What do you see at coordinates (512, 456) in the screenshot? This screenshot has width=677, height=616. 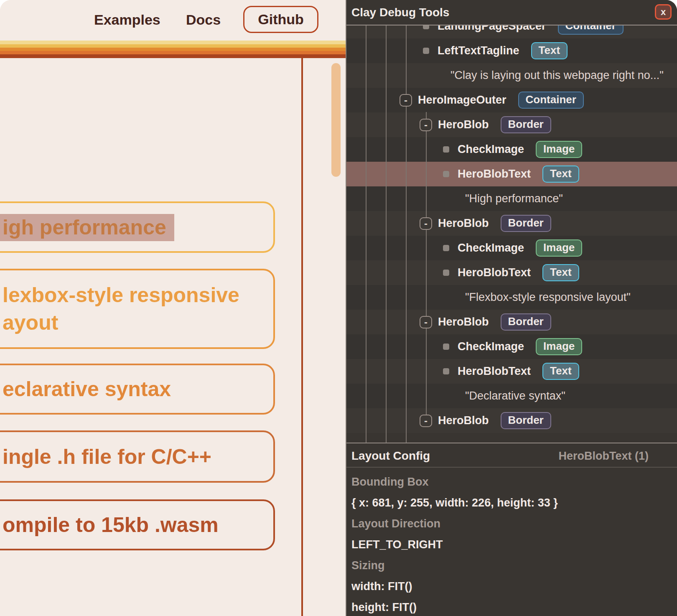 I see `layout-config-header: Layout Config HeroBlobText (1)` at bounding box center [512, 456].